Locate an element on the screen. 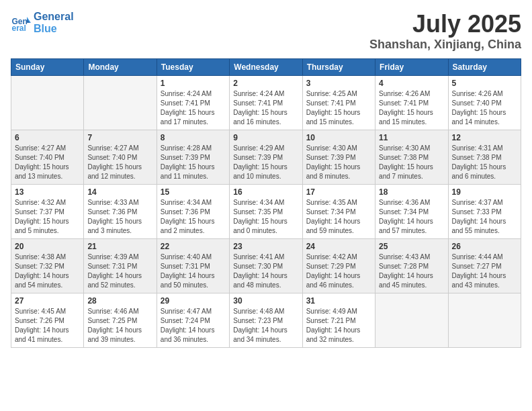 The image size is (532, 411). day-info: Sunrise: 4:49 AM Sunset: 7:21 PM Dayligh… is located at coordinates (339, 326).